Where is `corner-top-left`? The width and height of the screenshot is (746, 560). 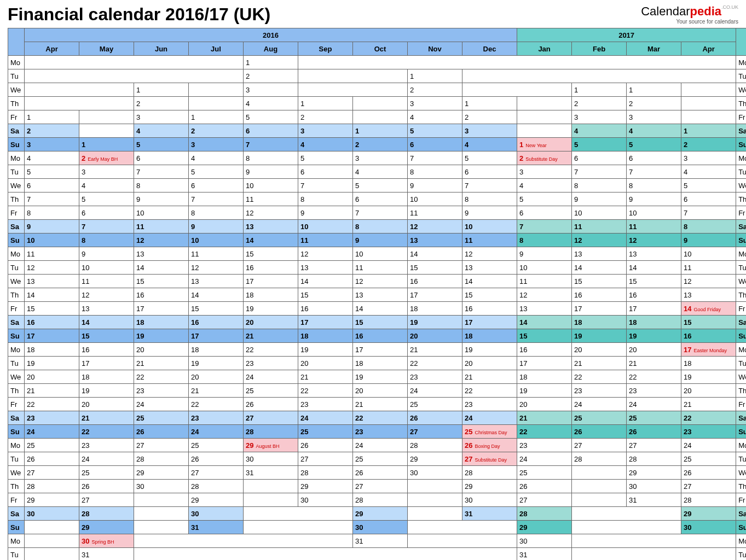
corner-top-left is located at coordinates (16, 42).